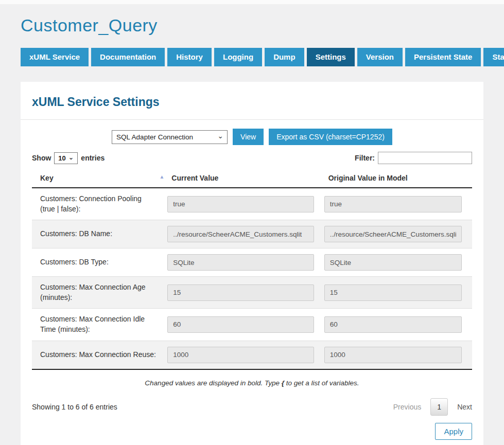  What do you see at coordinates (413, 158) in the screenshot?
I see `filter-control: Filter:` at bounding box center [413, 158].